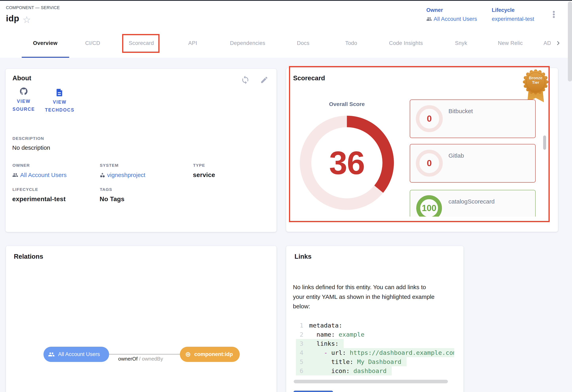  What do you see at coordinates (28, 138) in the screenshot?
I see `description-label: DESCRIPTION` at bounding box center [28, 138].